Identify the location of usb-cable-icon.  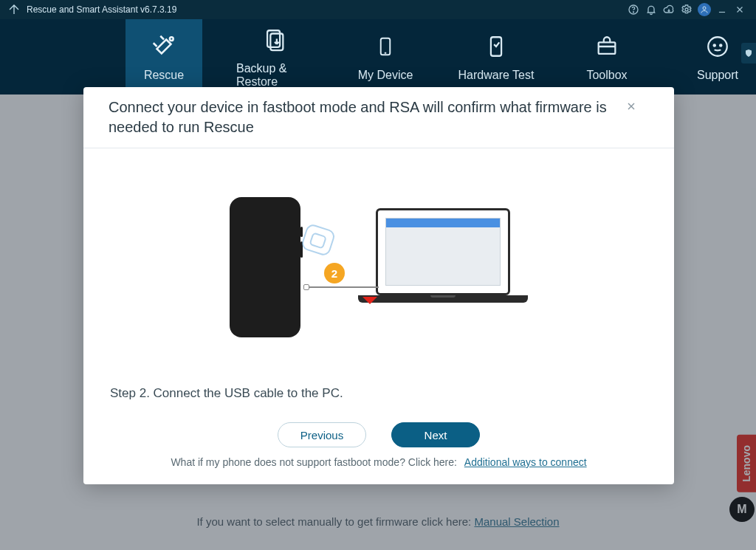
(343, 287).